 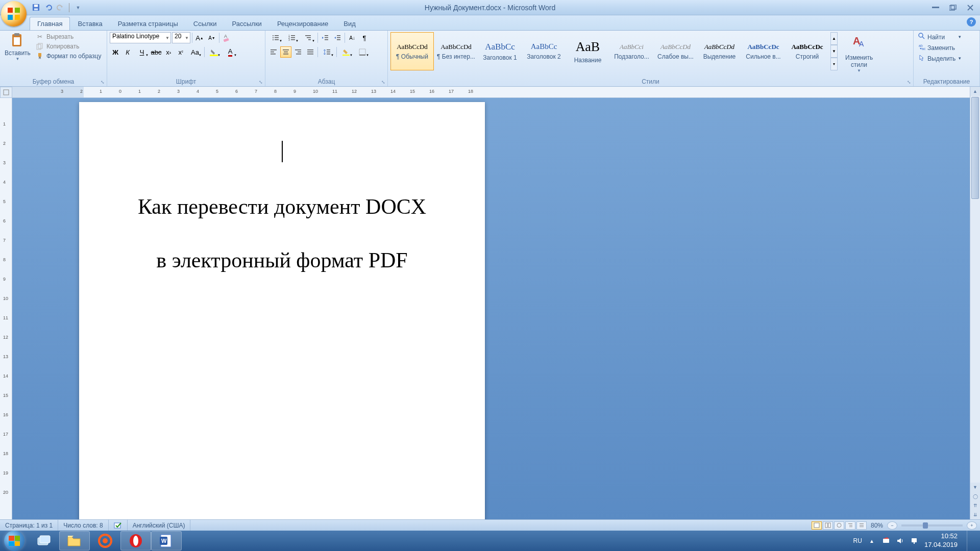 What do you see at coordinates (327, 52) in the screenshot?
I see `line-spacing-button: ▼` at bounding box center [327, 52].